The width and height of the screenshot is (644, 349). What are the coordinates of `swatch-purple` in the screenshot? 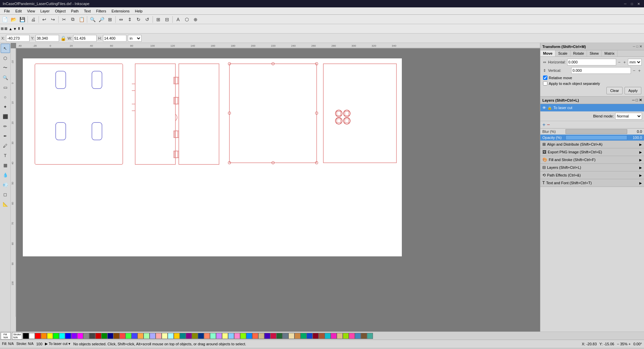 It's located at (189, 336).